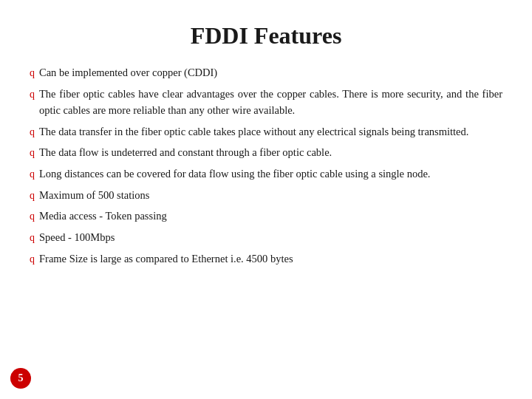  Describe the element at coordinates (270, 174) in the screenshot. I see `bullet-text: Long distances can be covered for data f…` at that location.